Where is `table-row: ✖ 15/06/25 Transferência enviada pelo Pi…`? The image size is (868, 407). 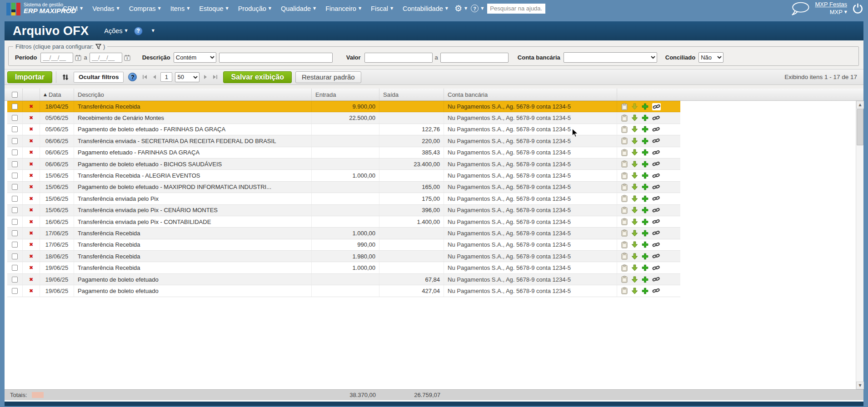
table-row: ✖ 15/06/25 Transferência enviada pelo Pi… is located at coordinates (344, 199).